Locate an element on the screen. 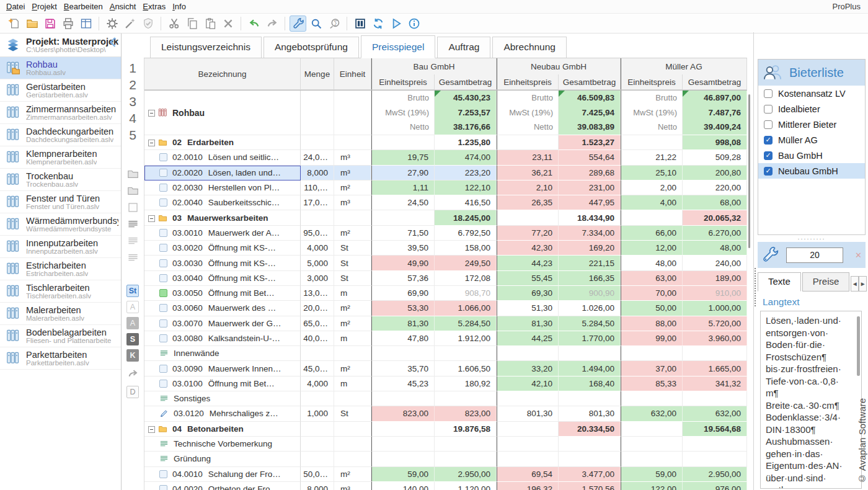 This screenshot has width=868, height=490. sidebar-item-zimmermannsarbeiten: ZimmermannsarbeitenZimmermannsarbeiten.a… is located at coordinates (61, 113).